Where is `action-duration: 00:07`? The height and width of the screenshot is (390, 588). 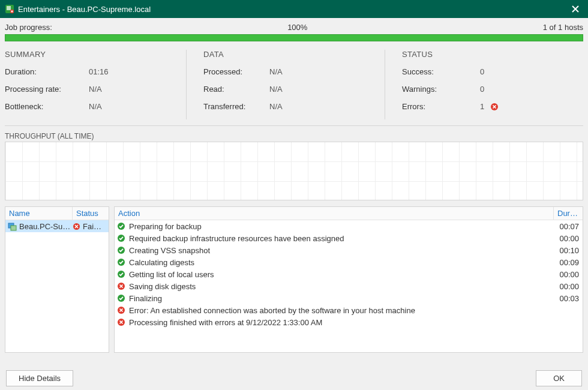
action-duration: 00:07 is located at coordinates (566, 227).